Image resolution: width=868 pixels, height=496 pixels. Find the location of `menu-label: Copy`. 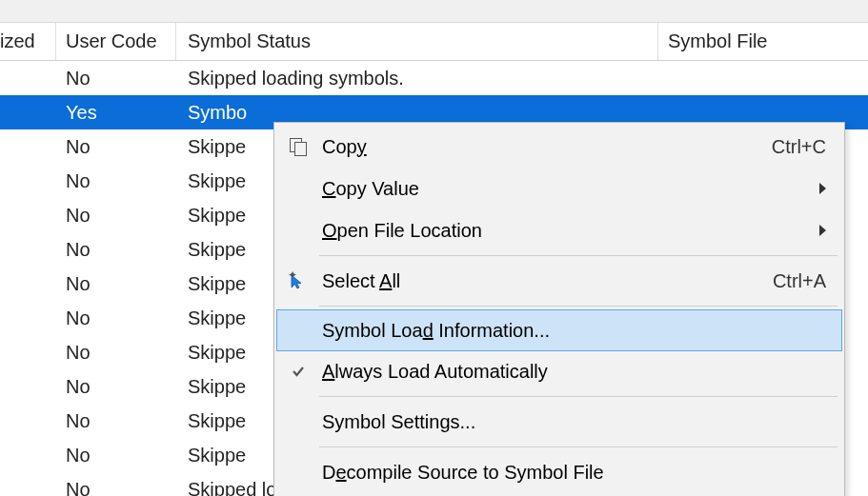

menu-label: Copy is located at coordinates (544, 147).